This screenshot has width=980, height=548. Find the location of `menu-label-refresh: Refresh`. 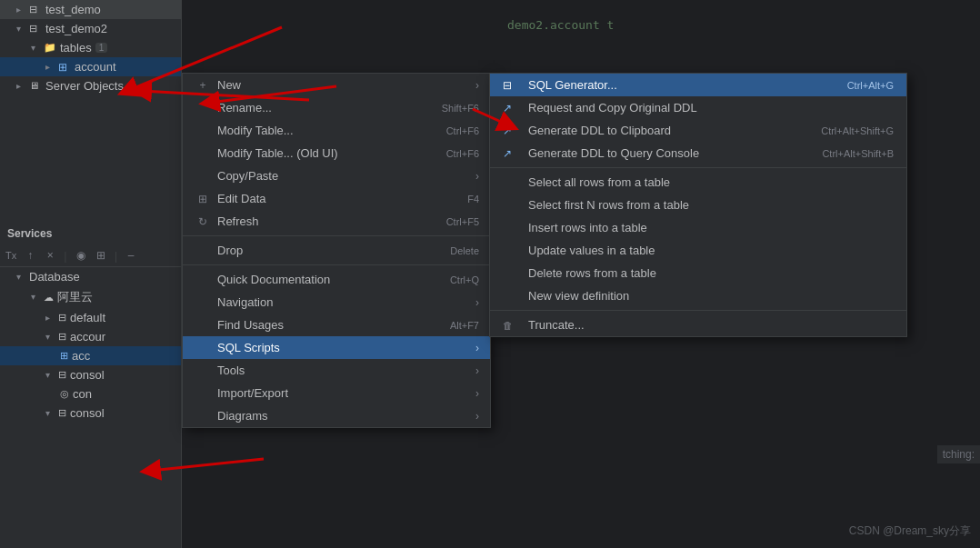

menu-label-refresh: Refresh is located at coordinates (323, 222).